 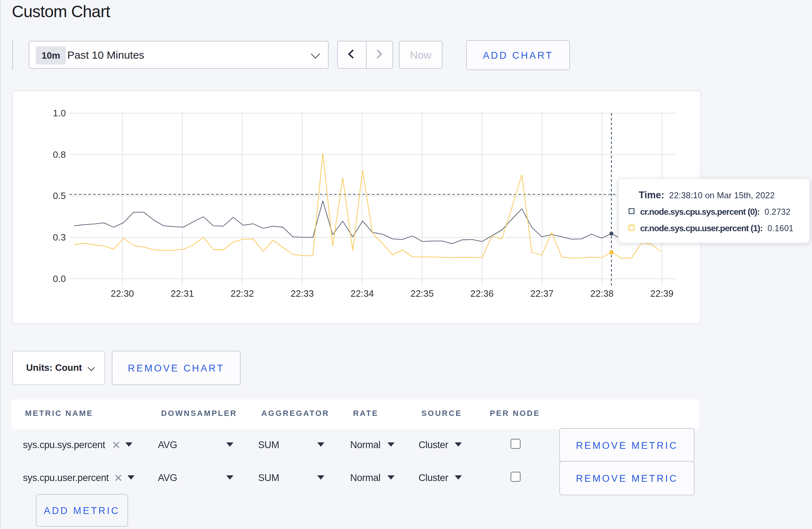 What do you see at coordinates (242, 293) in the screenshot?
I see `svg-text: 22:32` at bounding box center [242, 293].